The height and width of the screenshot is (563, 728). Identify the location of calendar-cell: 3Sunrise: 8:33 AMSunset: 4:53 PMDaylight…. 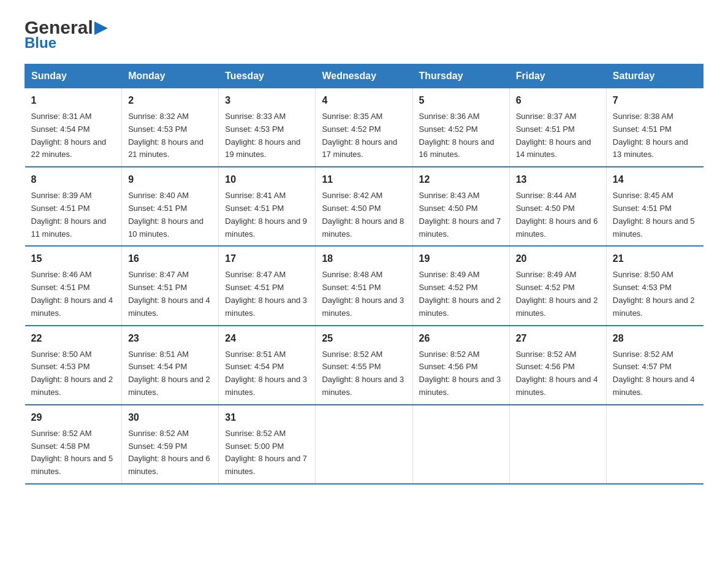
(267, 128).